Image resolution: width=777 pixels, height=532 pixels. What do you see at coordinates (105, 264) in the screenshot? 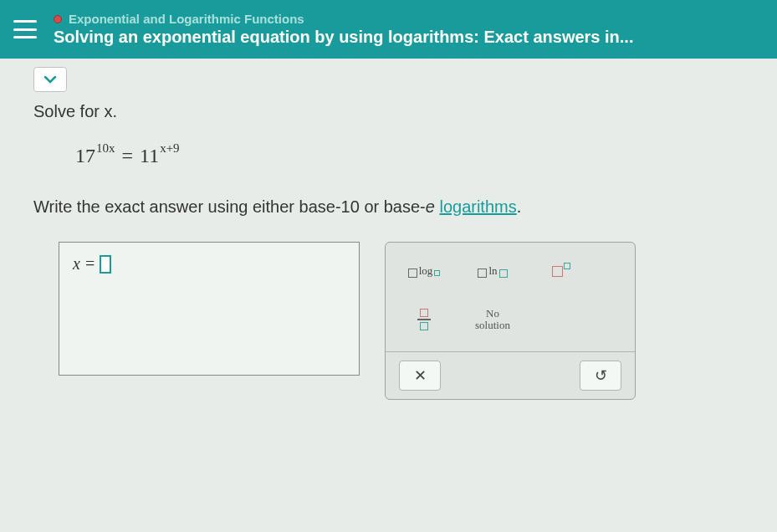
I see `answer-input-slot` at bounding box center [105, 264].